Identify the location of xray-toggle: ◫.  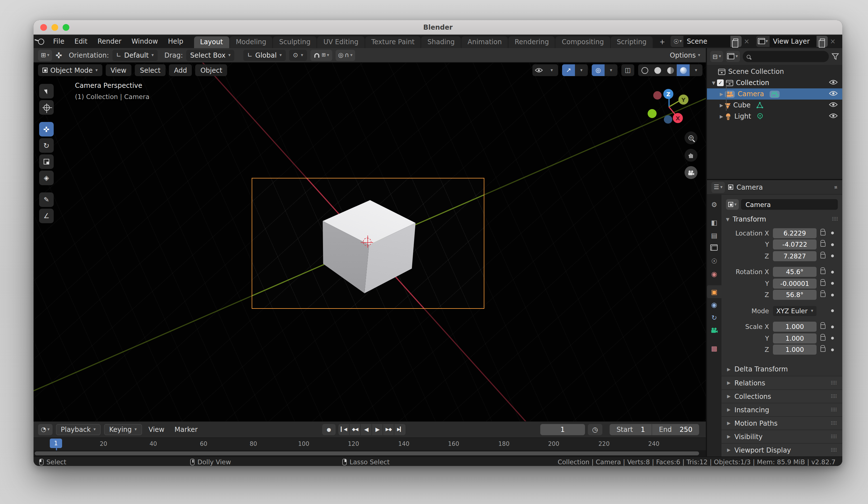
(628, 70).